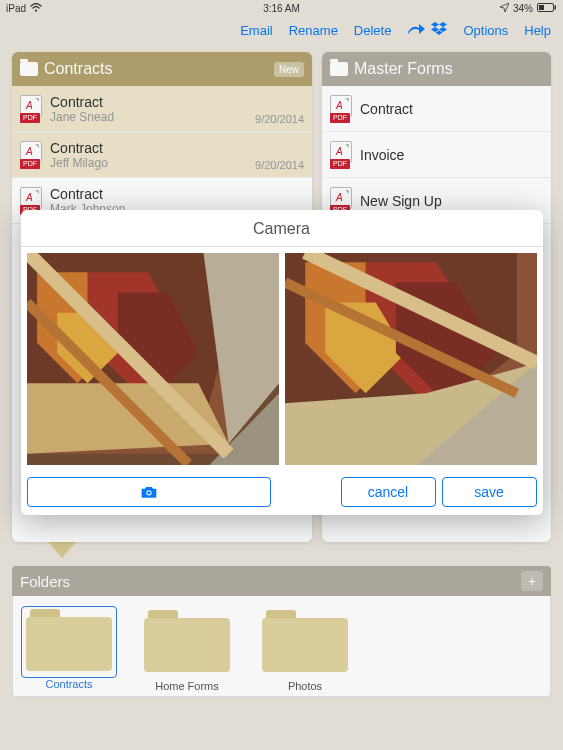 This screenshot has height=750, width=563. What do you see at coordinates (504, 8) in the screenshot?
I see `location-icon` at bounding box center [504, 8].